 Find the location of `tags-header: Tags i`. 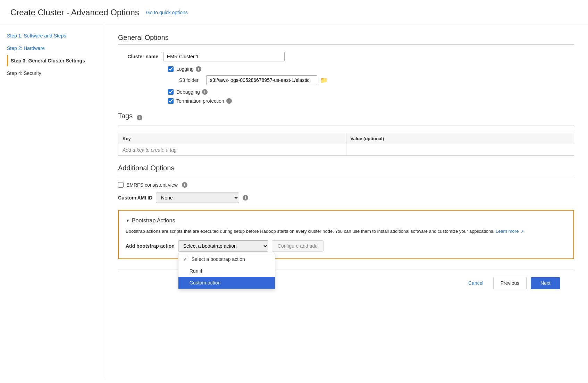

tags-header: Tags i is located at coordinates (346, 117).